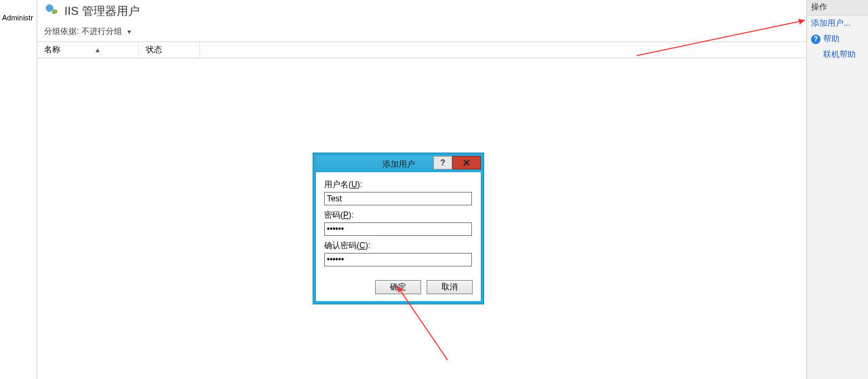  Describe the element at coordinates (816, 39) in the screenshot. I see `help-icon: ?` at that location.